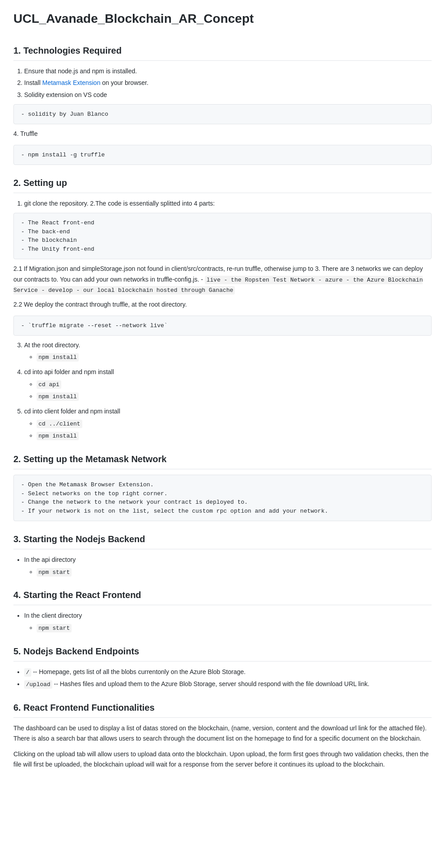 This screenshot has height=868, width=445. Describe the element at coordinates (223, 541) in the screenshot. I see `section-heading-nodejs: 3. Starting the Nodejs Backend` at that location.